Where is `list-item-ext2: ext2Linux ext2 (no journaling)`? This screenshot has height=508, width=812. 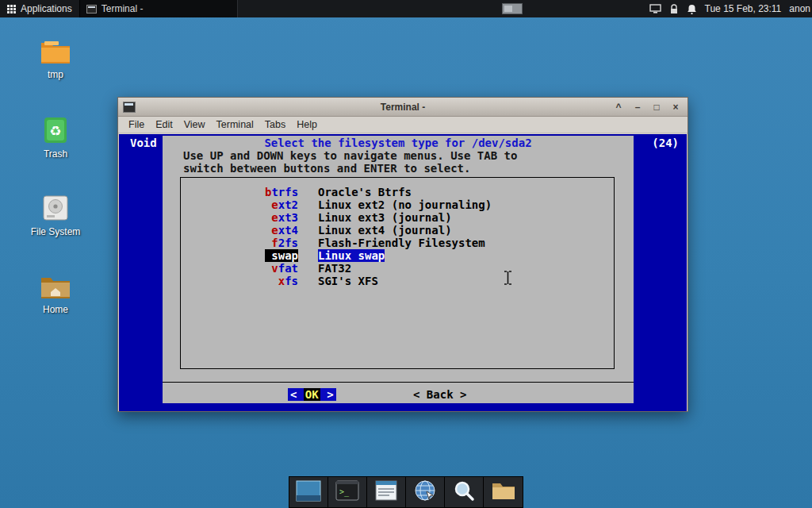 list-item-ext2: ext2Linux ext2 (no journaling) is located at coordinates (397, 205).